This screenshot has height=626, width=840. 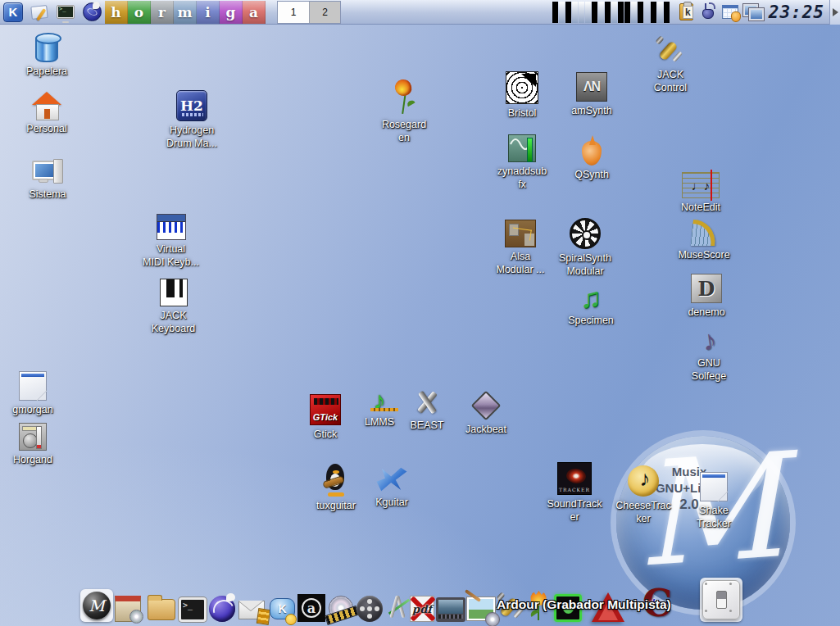 What do you see at coordinates (422, 609) in the screenshot?
I see `dock-pdf-launcher: pdf` at bounding box center [422, 609].